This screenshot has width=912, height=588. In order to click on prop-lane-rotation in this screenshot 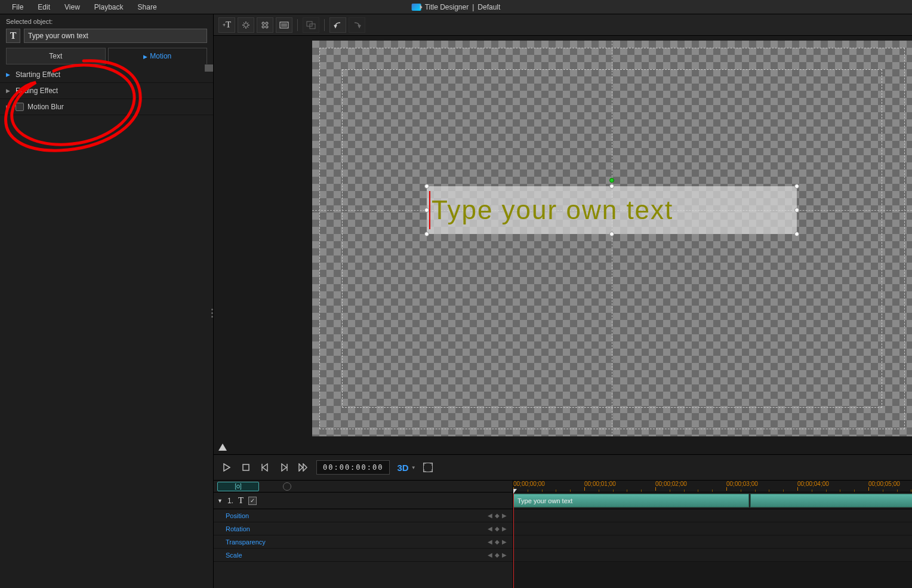, I will do `click(713, 529)`.